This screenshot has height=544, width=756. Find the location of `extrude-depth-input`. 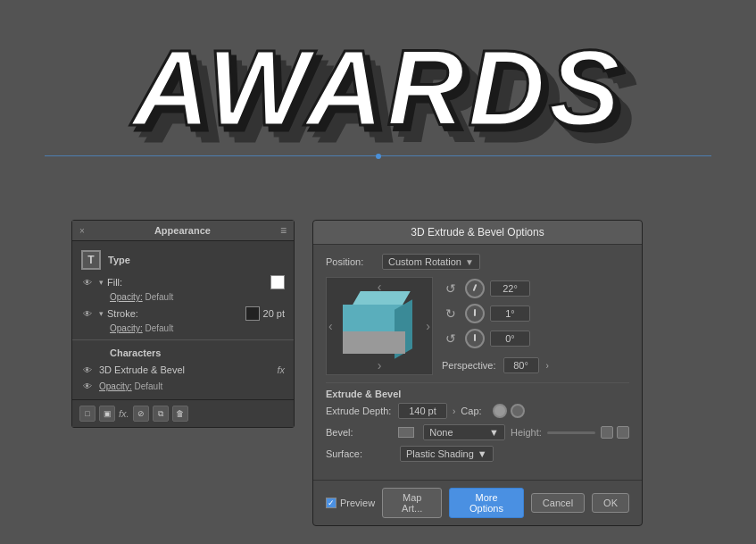

extrude-depth-input is located at coordinates (423, 411).